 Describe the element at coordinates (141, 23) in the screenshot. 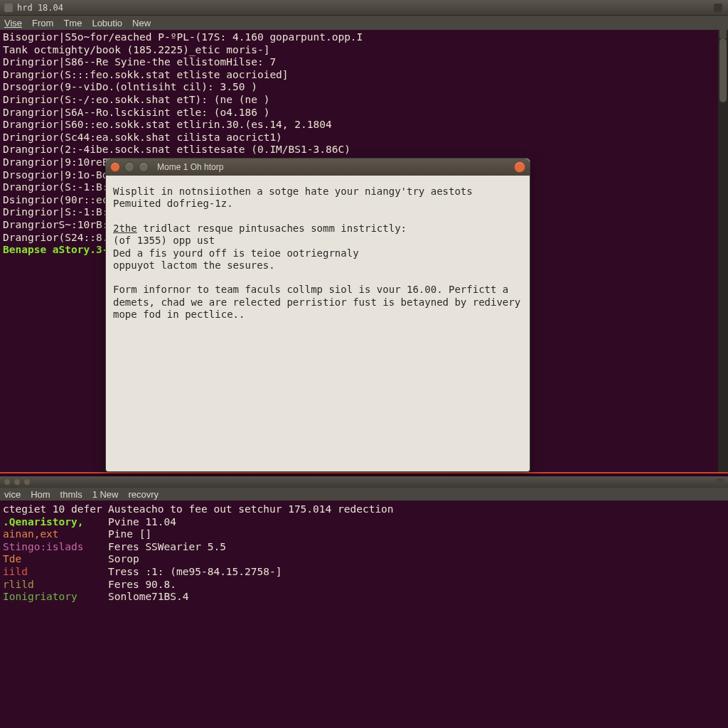

I see `menu-item: New` at that location.